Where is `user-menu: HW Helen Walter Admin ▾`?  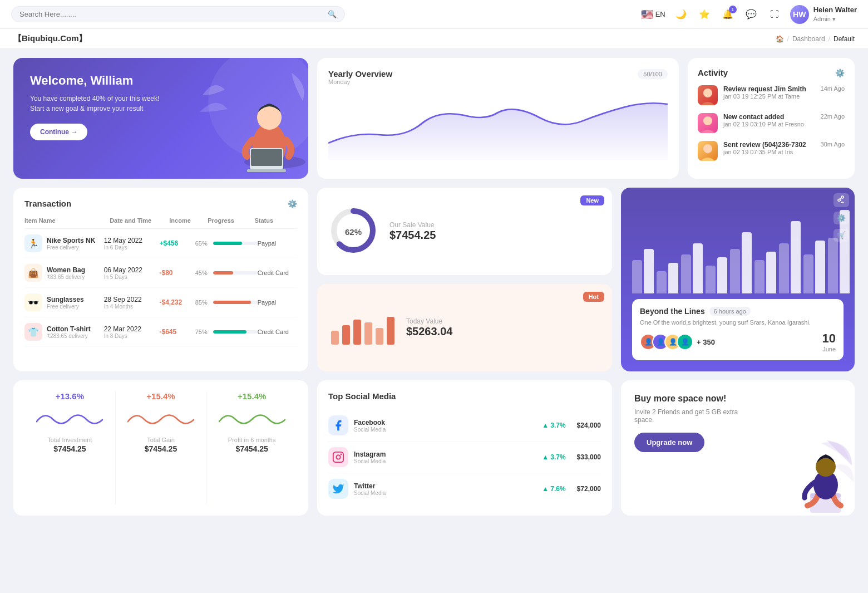
user-menu: HW Helen Walter Admin ▾ is located at coordinates (823, 14).